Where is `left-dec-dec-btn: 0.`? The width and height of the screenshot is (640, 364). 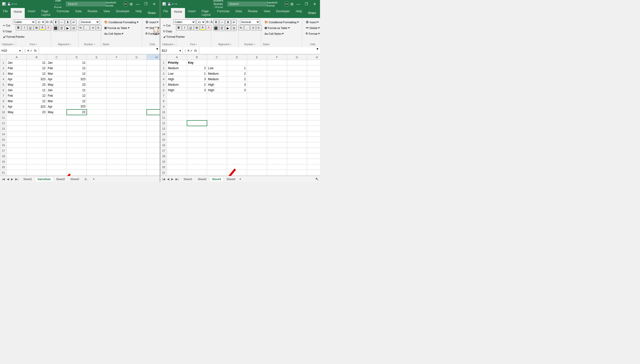
left-dec-dec-btn: 0. is located at coordinates (99, 28).